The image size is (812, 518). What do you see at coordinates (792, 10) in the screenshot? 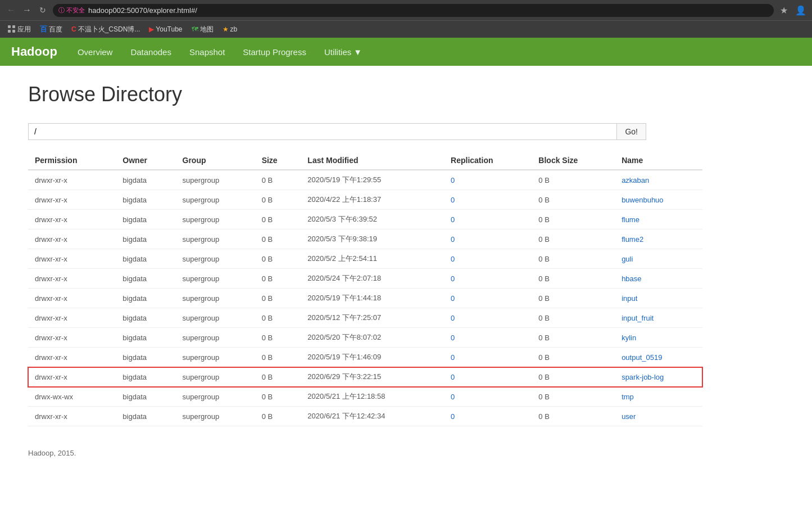
I see `toolbar-actions: ★ 👤` at bounding box center [792, 10].